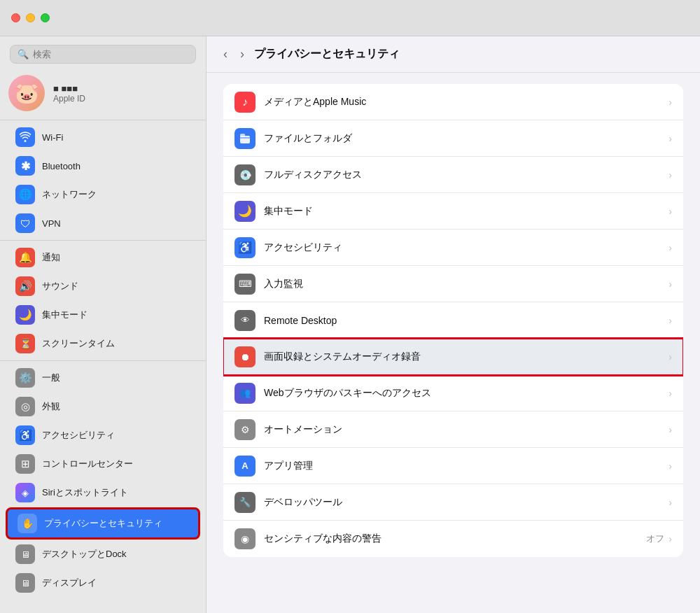 The width and height of the screenshot is (700, 613). Describe the element at coordinates (25, 286) in the screenshot. I see `sound-icon: 🔊` at that location.